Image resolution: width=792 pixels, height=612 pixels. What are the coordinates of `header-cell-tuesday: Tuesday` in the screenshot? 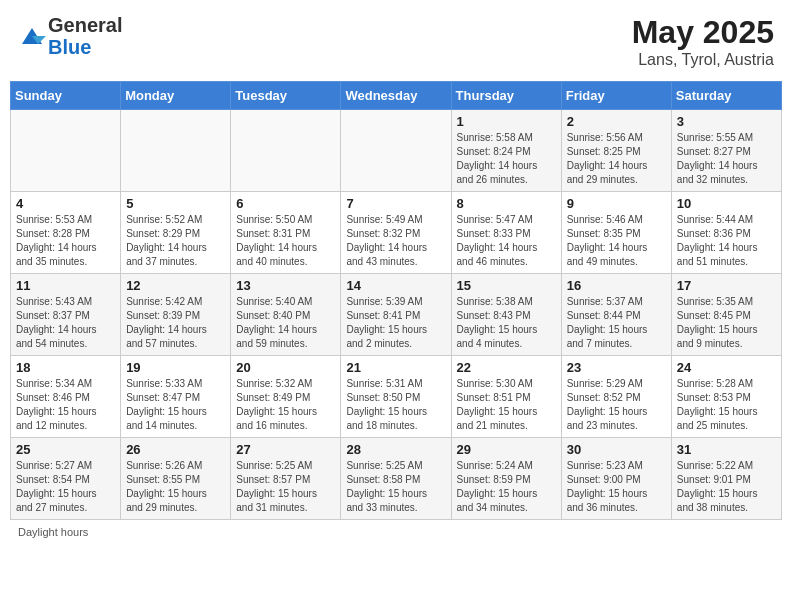 It's located at (286, 96).